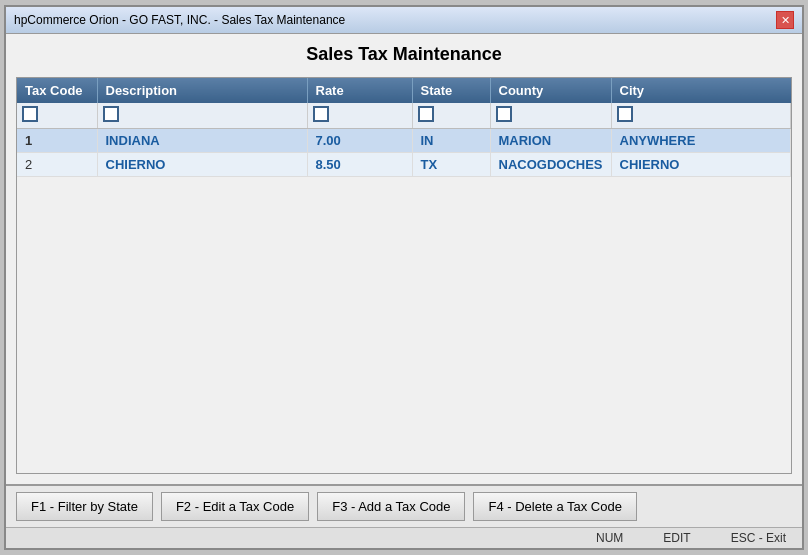 This screenshot has width=808, height=555. I want to click on status-bar: NUM EDIT ESC - Exit, so click(404, 538).